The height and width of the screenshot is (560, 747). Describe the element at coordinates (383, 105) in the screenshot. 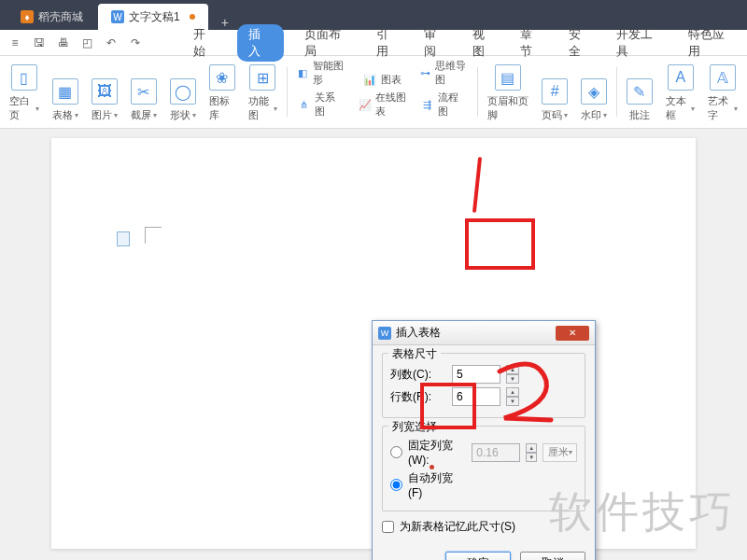

I see `ribbon-onlinechart: 📈在线图表` at that location.